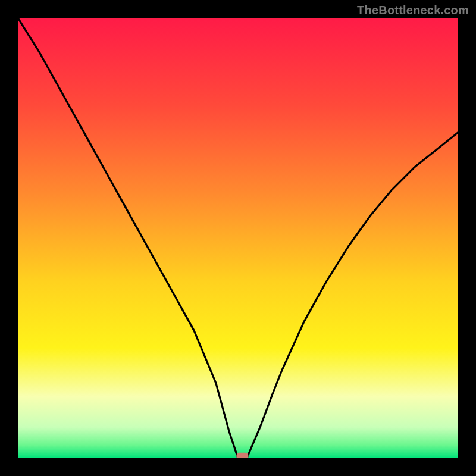  I want to click on watermark-text: TheBottleneck.com, so click(413, 11).